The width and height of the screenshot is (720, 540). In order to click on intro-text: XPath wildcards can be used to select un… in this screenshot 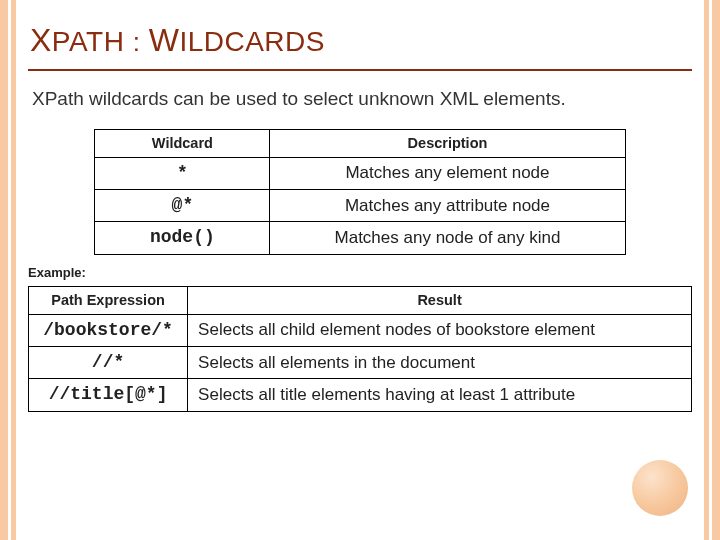, I will do `click(308, 100)`.